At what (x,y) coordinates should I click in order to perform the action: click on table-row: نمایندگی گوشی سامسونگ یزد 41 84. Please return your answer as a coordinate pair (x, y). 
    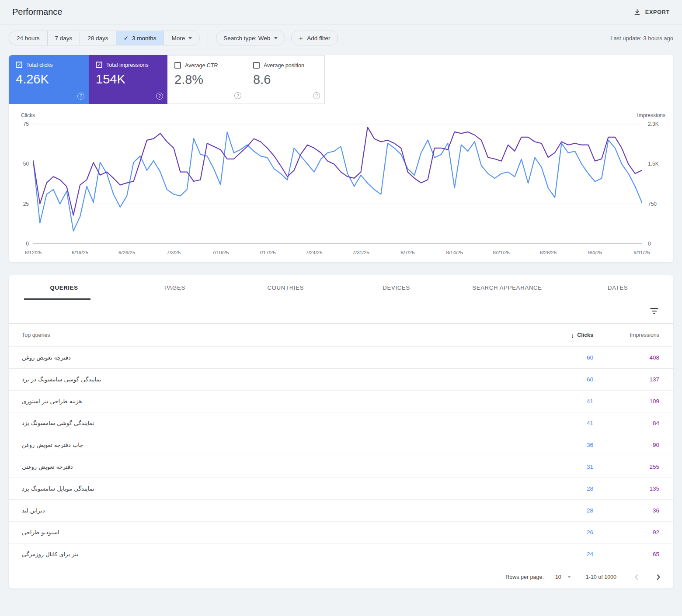
    Looking at the image, I should click on (341, 423).